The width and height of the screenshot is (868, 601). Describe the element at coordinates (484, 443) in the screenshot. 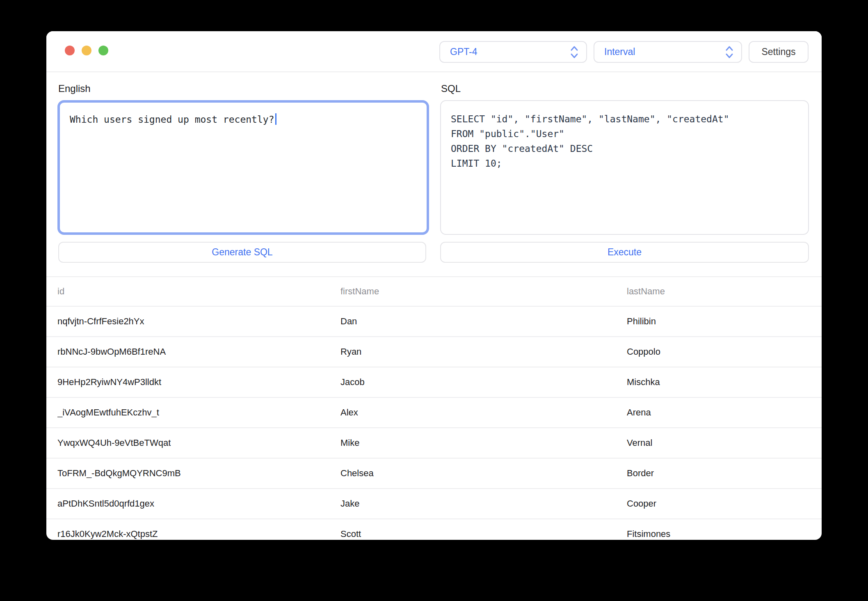

I see `cell-firstname: Mike` at that location.